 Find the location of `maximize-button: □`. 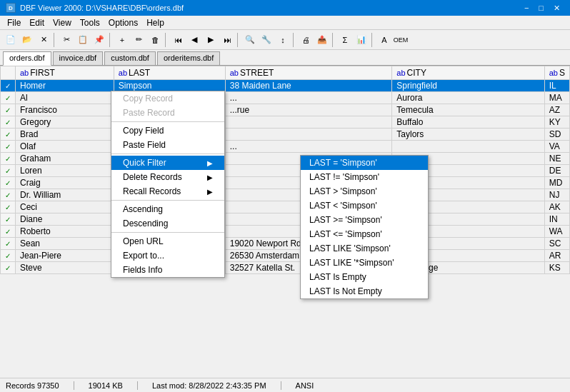

maximize-button: □ is located at coordinates (541, 8).